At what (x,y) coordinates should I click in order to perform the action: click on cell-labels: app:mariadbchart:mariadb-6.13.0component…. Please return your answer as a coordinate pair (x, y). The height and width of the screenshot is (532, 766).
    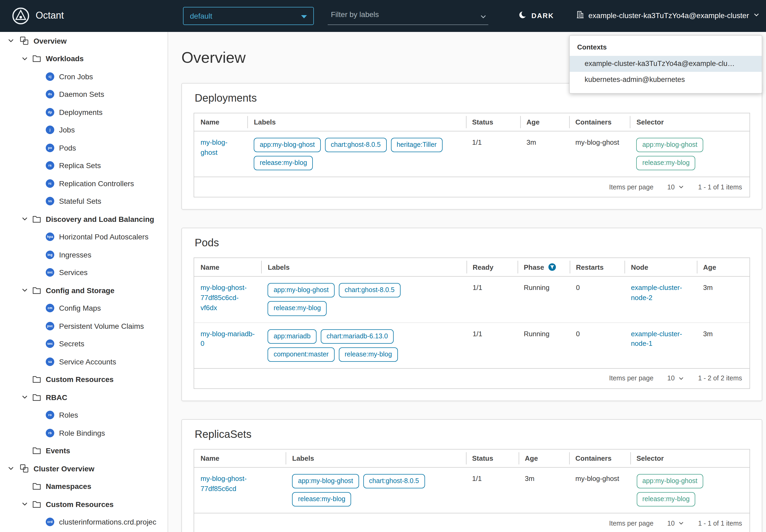
    Looking at the image, I should click on (364, 345).